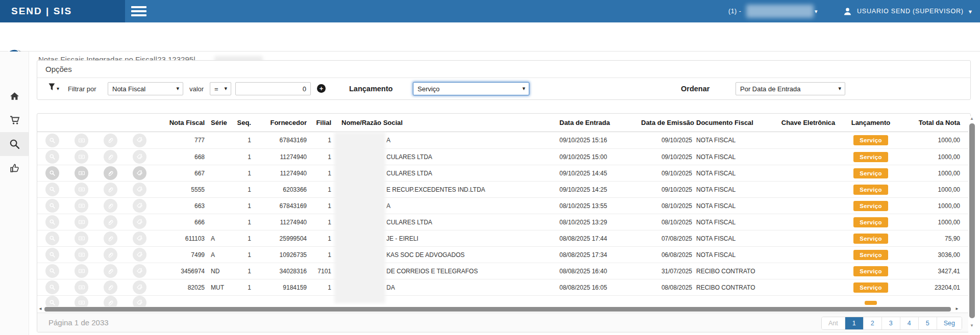 Image resolution: width=980 pixels, height=335 pixels. Describe the element at coordinates (909, 323) in the screenshot. I see `page-button-4: 4` at that location.